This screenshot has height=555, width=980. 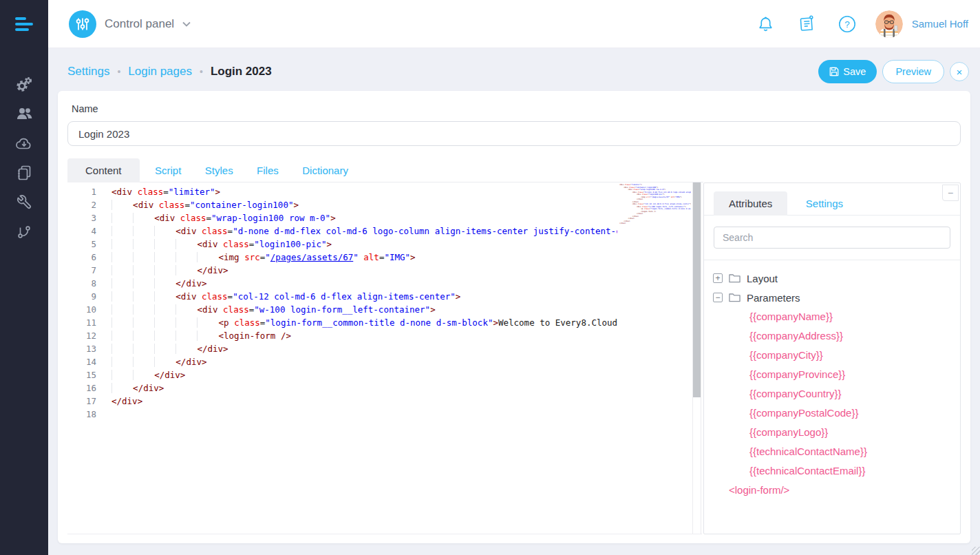 I want to click on code-line: <p class="login-form__common-title d-non…, so click(x=365, y=322).